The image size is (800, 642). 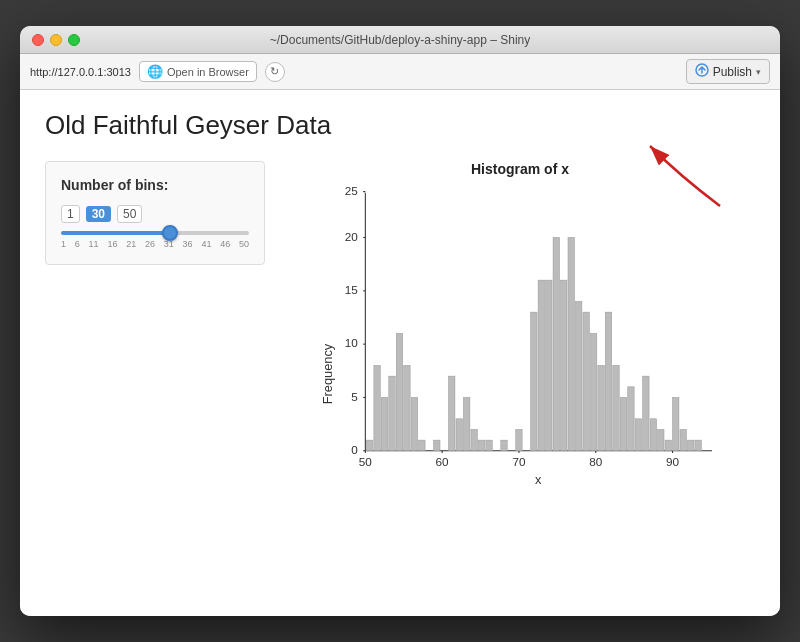 What do you see at coordinates (352, 290) in the screenshot?
I see `svg-text: 15` at bounding box center [352, 290].